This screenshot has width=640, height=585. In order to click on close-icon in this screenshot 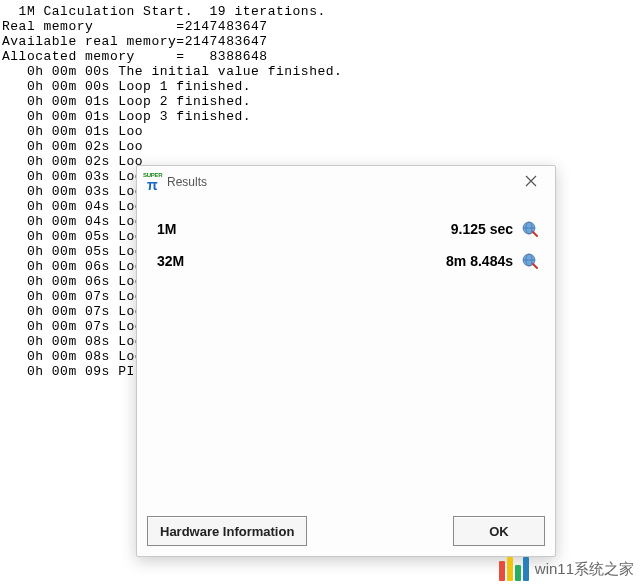, I will do `click(531, 182)`.